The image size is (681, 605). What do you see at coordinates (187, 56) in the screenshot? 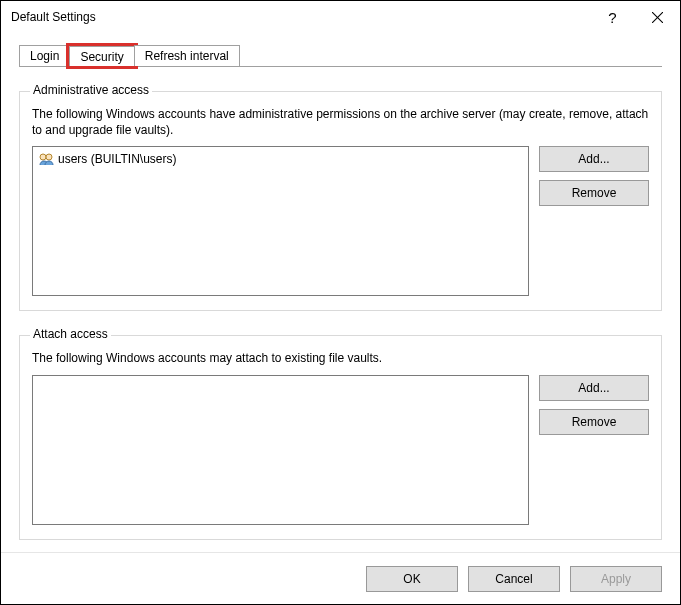
I see `tab-refresh-interval: Refresh interval` at bounding box center [187, 56].